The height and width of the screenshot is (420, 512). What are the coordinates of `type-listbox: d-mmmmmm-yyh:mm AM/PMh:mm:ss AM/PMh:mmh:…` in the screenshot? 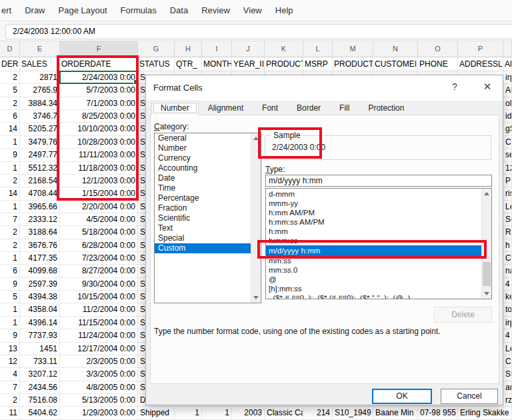 It's located at (379, 244).